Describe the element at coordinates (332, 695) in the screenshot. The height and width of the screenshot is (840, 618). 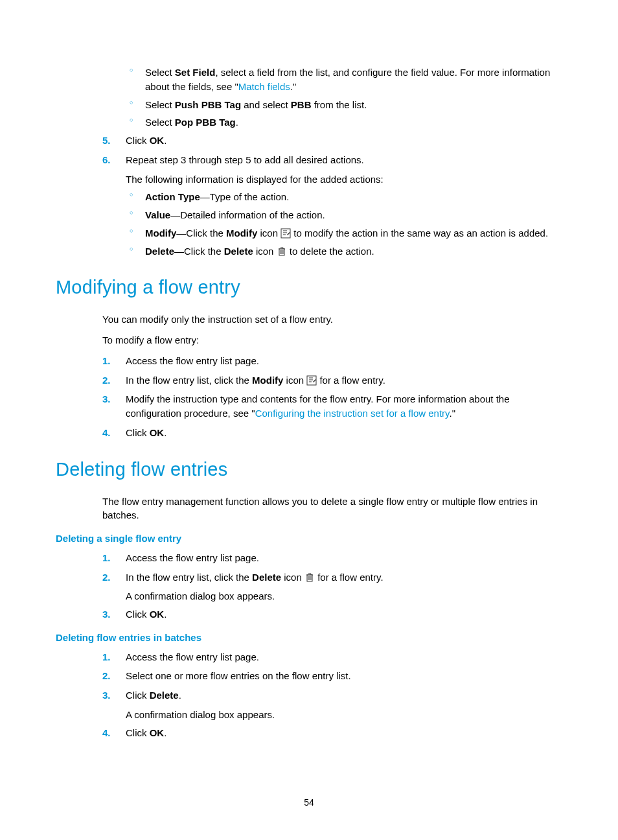
I see `step-3: 3. Click Delete.` at that location.